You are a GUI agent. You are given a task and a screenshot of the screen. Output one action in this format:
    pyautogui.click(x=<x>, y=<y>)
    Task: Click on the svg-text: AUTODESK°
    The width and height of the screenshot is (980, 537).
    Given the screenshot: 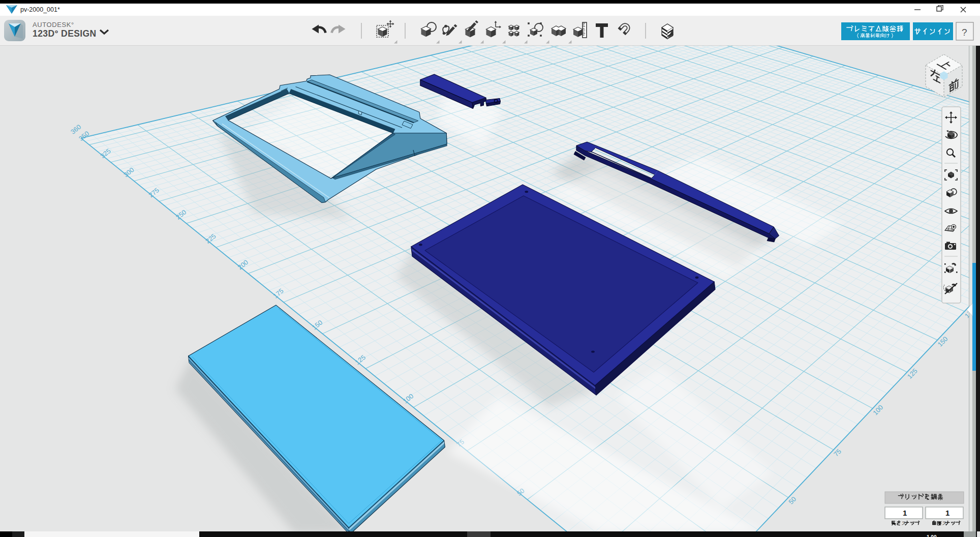 What is the action you would take?
    pyautogui.click(x=53, y=24)
    